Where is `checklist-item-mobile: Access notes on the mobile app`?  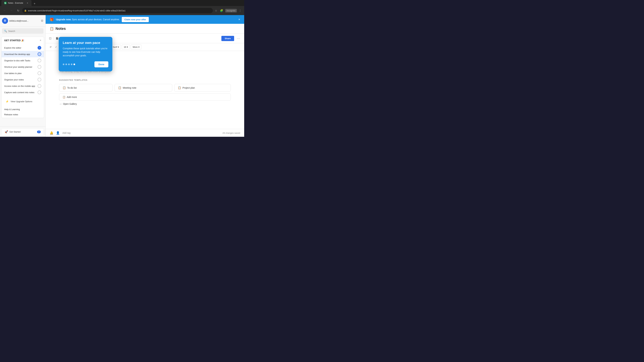
checklist-item-mobile: Access notes on the mobile app is located at coordinates (23, 86).